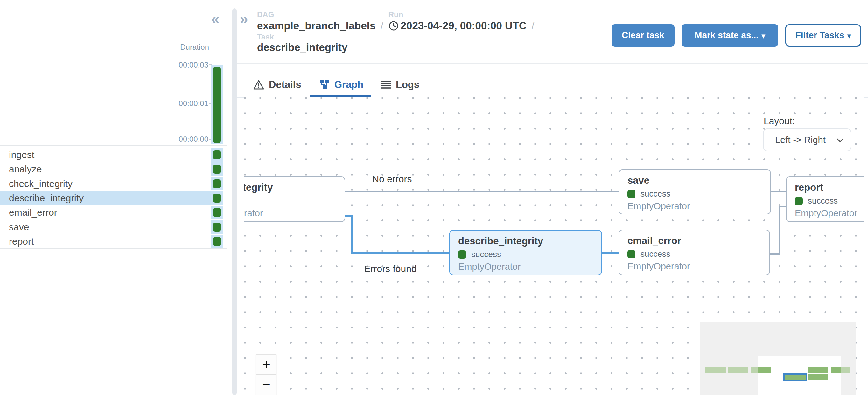 This screenshot has width=868, height=395. Describe the element at coordinates (285, 85) in the screenshot. I see `tab-details-label: Details` at that location.